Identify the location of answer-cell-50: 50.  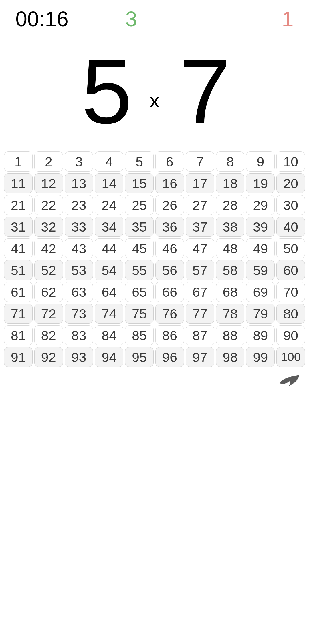
(291, 248).